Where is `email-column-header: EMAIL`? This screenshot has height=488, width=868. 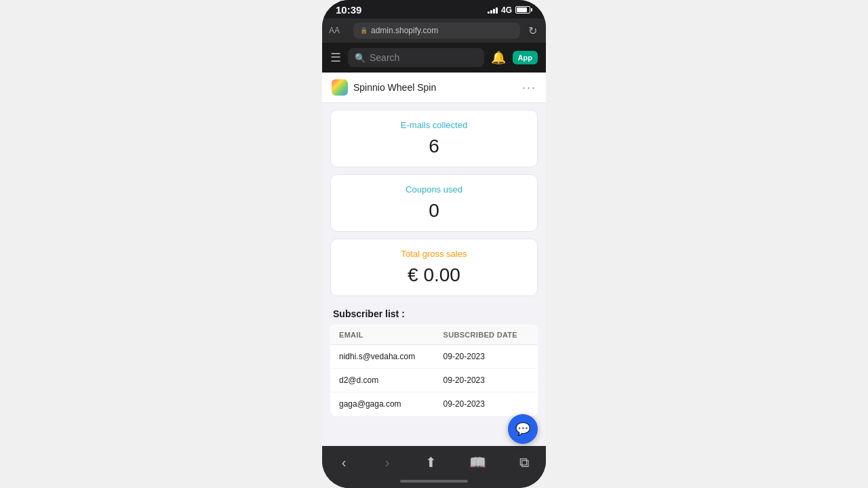 email-column-header: EMAIL is located at coordinates (383, 335).